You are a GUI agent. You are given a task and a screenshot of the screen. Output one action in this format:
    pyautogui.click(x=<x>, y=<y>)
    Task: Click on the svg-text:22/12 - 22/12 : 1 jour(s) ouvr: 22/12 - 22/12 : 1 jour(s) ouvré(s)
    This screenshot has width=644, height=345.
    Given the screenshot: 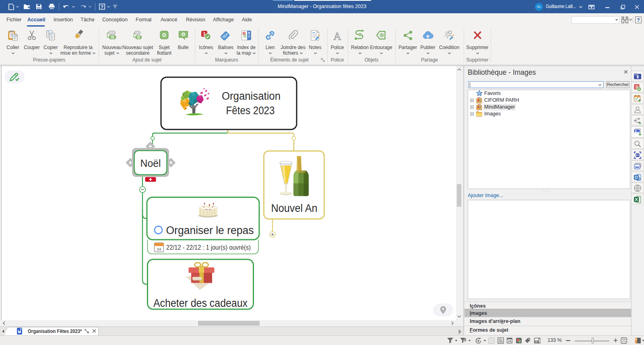 What is the action you would take?
    pyautogui.click(x=208, y=248)
    